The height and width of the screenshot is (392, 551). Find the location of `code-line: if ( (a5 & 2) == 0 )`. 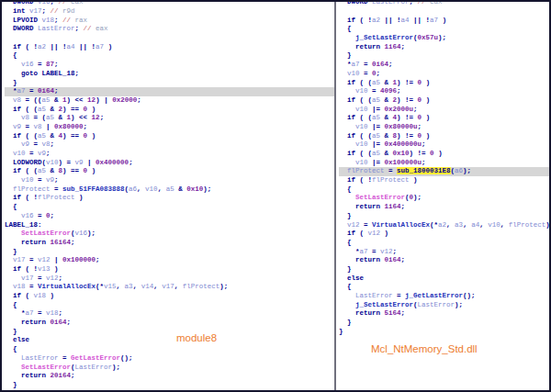

code-line: if ( (a5 & 2) == 0 ) is located at coordinates (169, 110).